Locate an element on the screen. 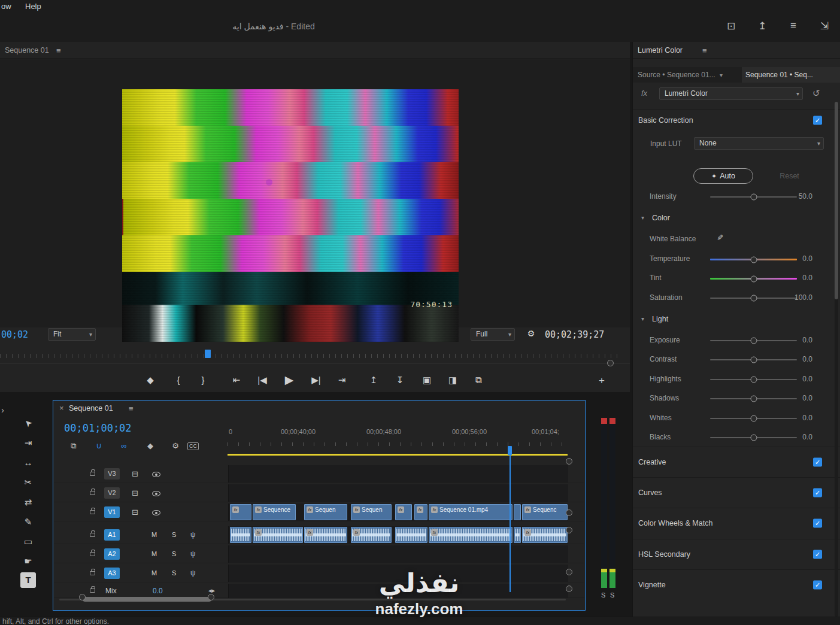 This screenshot has width=840, height=625. selection-tool: ➤ is located at coordinates (28, 423).